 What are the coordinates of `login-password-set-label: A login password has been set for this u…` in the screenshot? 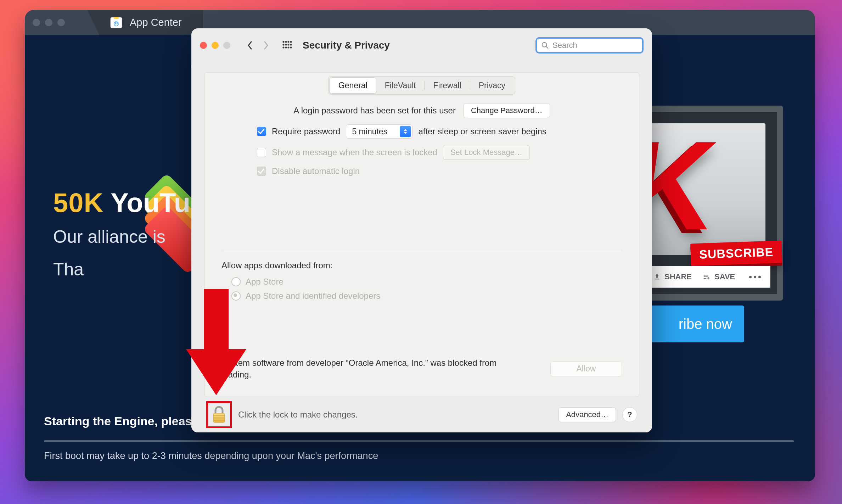 It's located at (375, 111).